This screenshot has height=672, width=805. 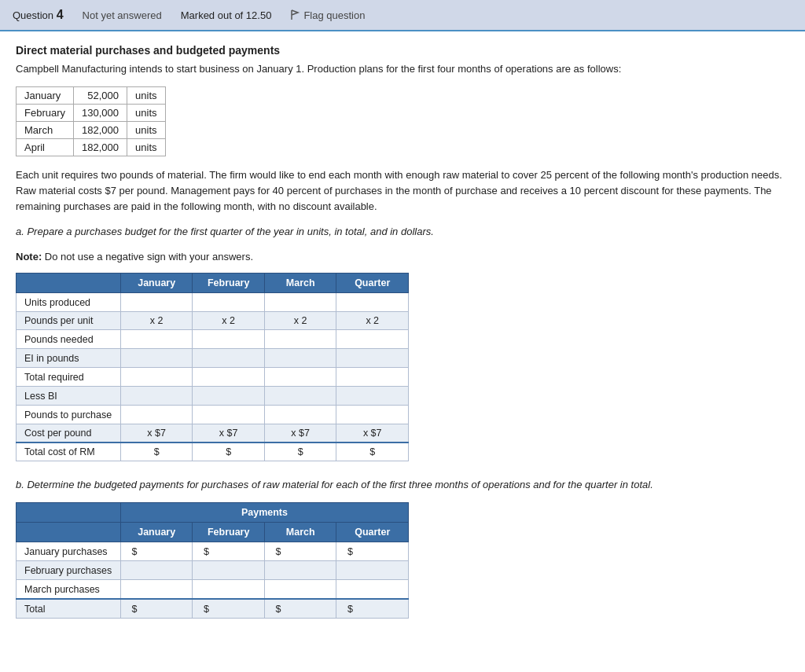 I want to click on cell-qtr: x 2, so click(x=373, y=321).